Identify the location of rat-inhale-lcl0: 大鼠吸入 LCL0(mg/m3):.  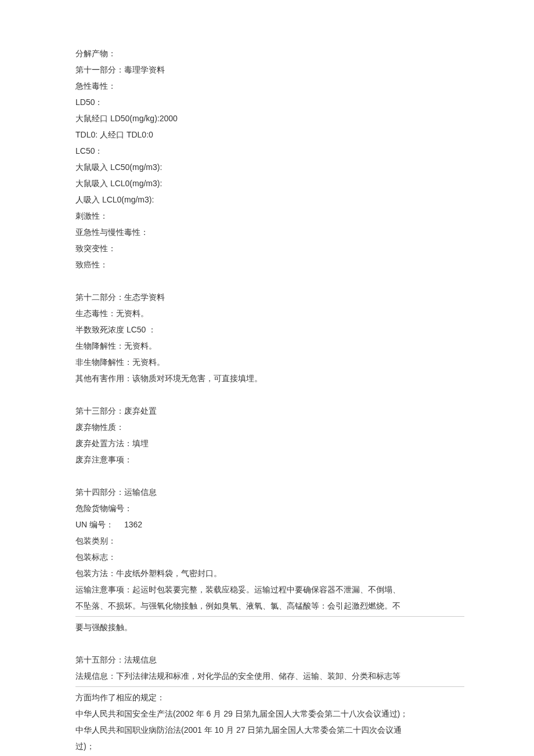
(270, 183).